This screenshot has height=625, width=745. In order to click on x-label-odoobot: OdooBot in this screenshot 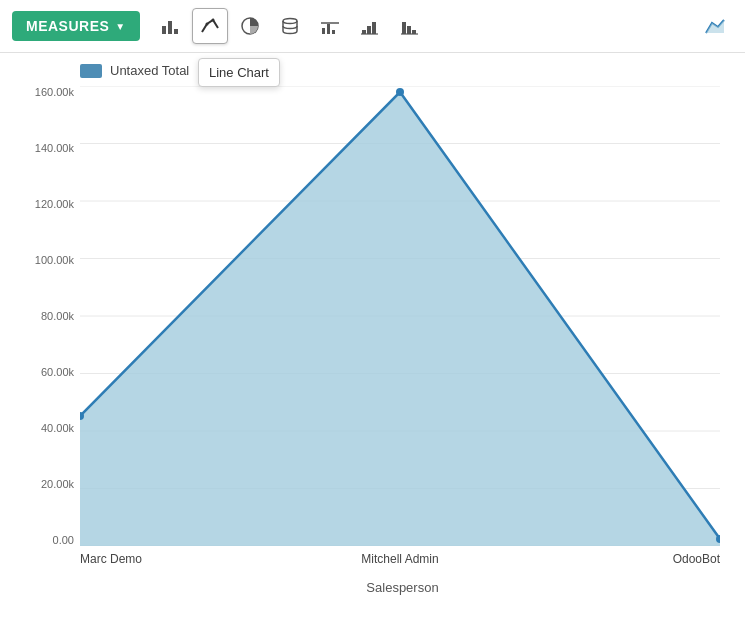, I will do `click(680, 559)`.